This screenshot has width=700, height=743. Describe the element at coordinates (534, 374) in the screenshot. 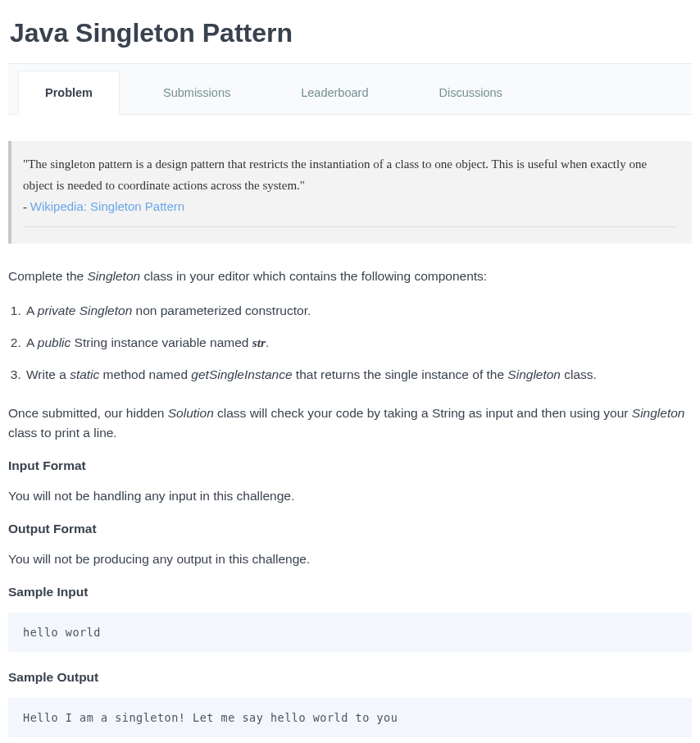

I see `li-italic: Singleton` at that location.